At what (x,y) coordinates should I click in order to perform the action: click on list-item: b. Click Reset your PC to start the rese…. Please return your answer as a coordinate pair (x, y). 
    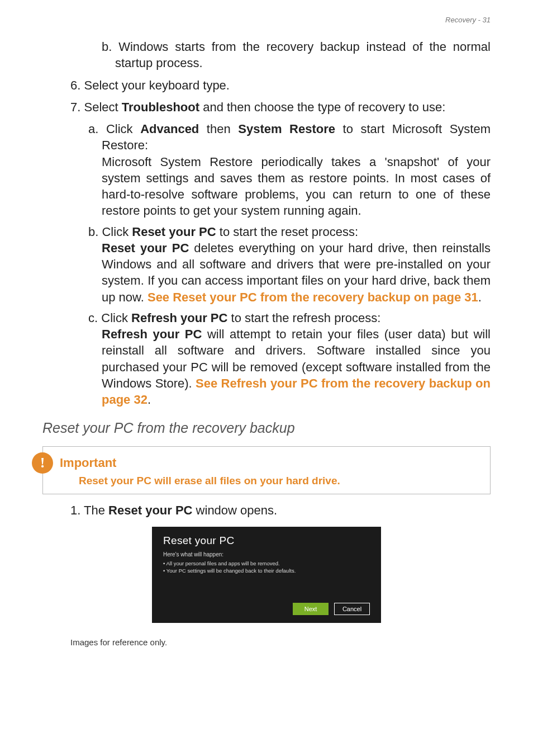
    Looking at the image, I should click on (266, 264).